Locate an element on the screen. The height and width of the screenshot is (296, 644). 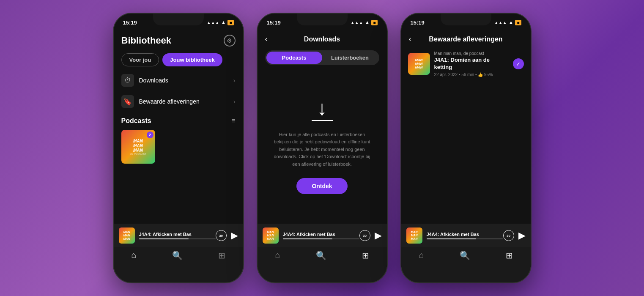
bottom-nav: ⌂ 🔍 ⊞ is located at coordinates (178, 257).